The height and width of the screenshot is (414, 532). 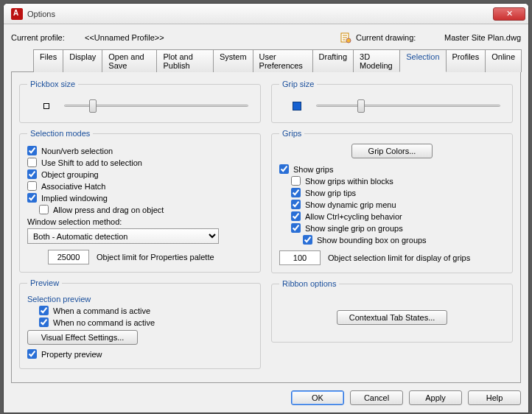 I want to click on tab-user-preferences: User Preferences, so click(x=283, y=60).